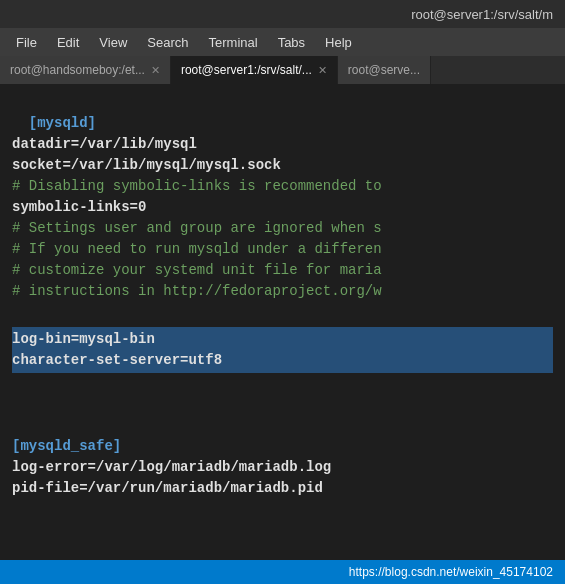 This screenshot has height=584, width=565. I want to click on menu-search: Search, so click(168, 42).